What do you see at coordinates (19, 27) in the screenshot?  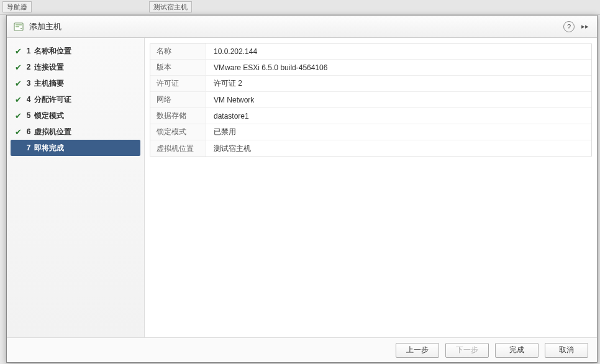 I see `host-icon` at bounding box center [19, 27].